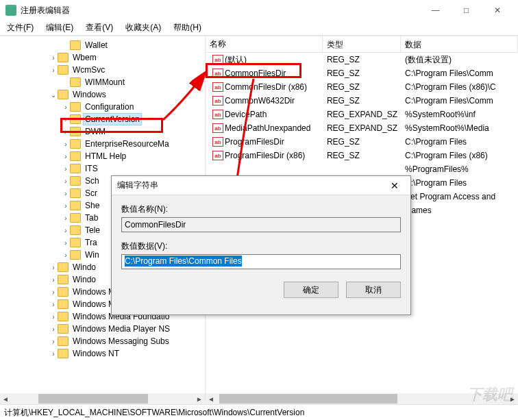  I want to click on list-row: abProgramFilesDirREG_SZC:\Program Files, so click(362, 142).